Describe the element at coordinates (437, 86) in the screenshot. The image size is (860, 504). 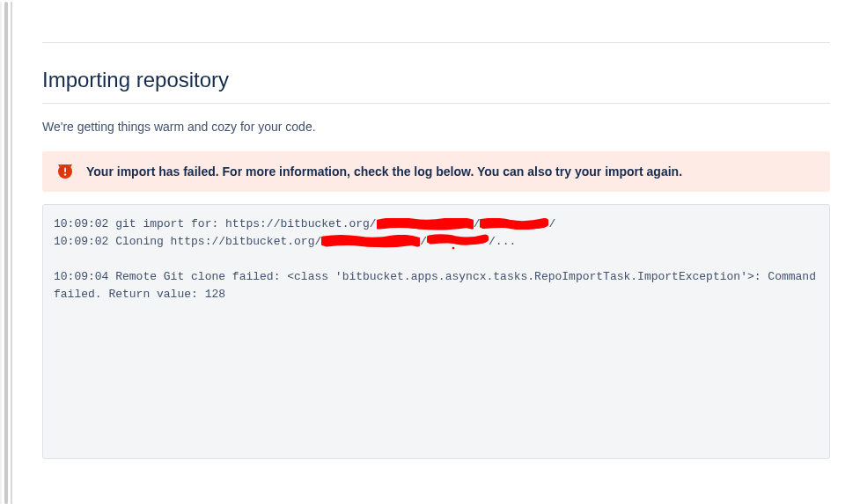
I see `page-title: Importing repository` at that location.